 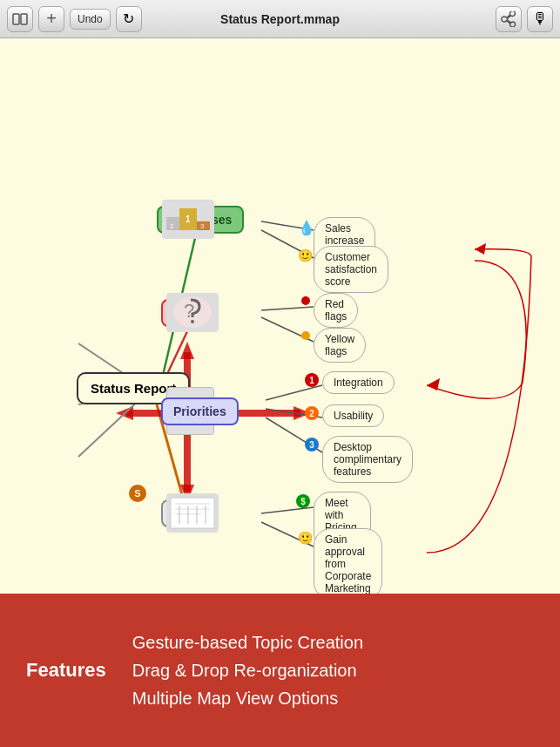 I want to click on svg-text: 2, so click(x=172, y=227).